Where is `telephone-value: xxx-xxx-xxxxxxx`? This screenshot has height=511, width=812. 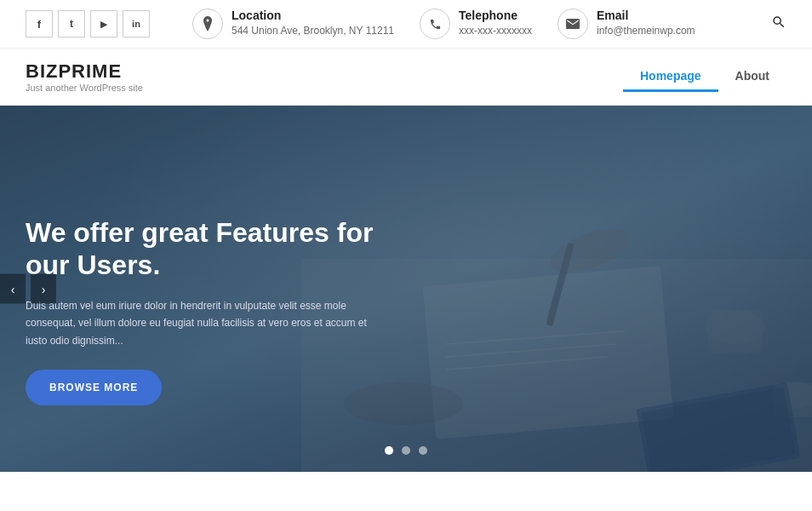 telephone-value: xxx-xxx-xxxxxxx is located at coordinates (495, 31).